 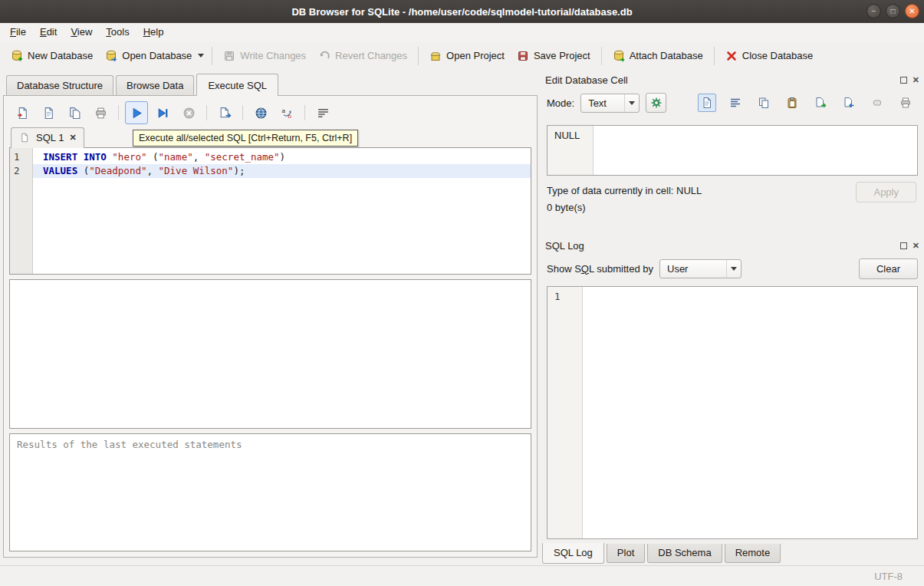 I want to click on cell-info: Type of data currently in cell: NULL 0 b…, so click(x=732, y=202).